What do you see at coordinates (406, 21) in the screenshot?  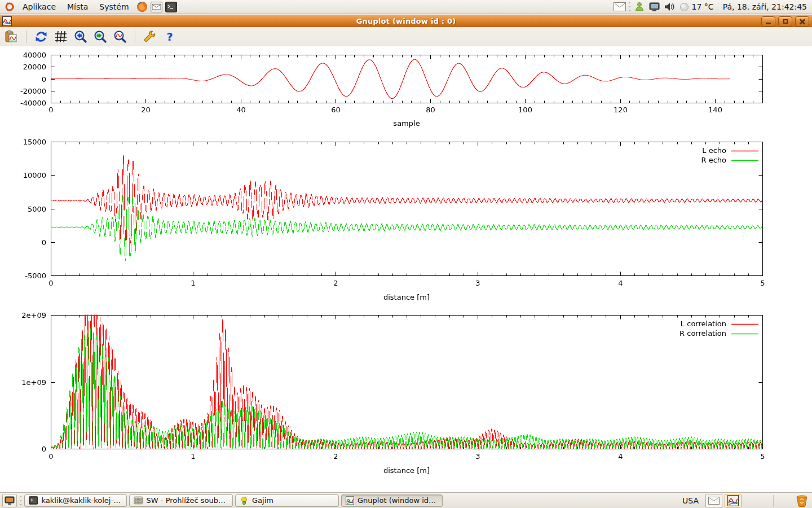 I see `window-title: Gnuplot (window id : 0)` at bounding box center [406, 21].